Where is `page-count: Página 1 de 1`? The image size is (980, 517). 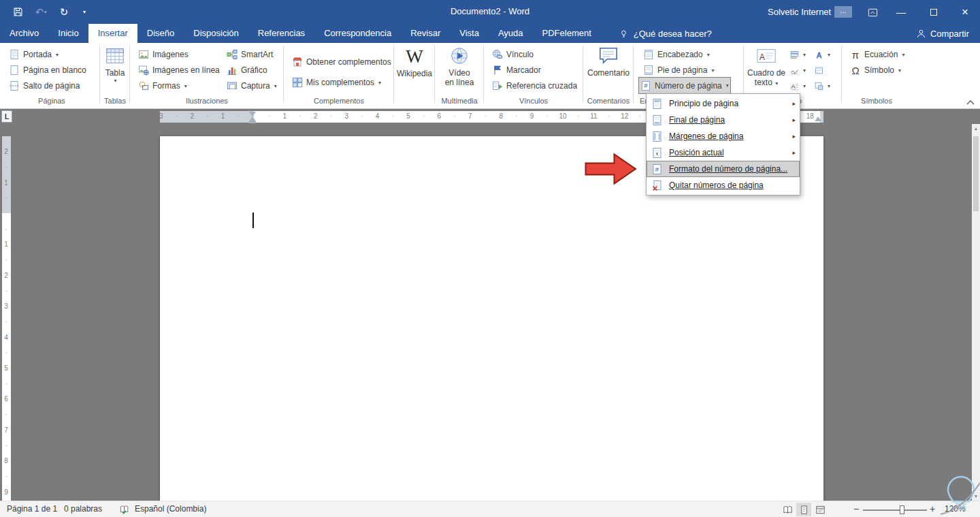 page-count: Página 1 de 1 is located at coordinates (32, 509).